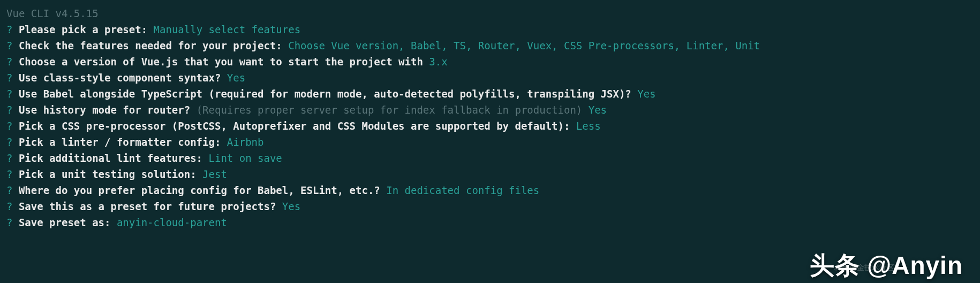 Image resolution: width=980 pixels, height=283 pixels. Describe the element at coordinates (64, 222) in the screenshot. I see `prompt-text: Save preset as:` at that location.